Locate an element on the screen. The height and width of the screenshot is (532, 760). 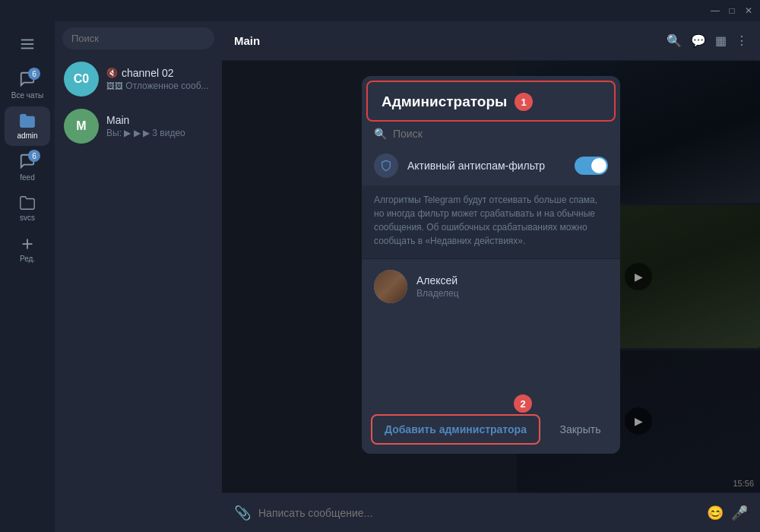
sidebar-label-svcs: svcs is located at coordinates (27, 217).